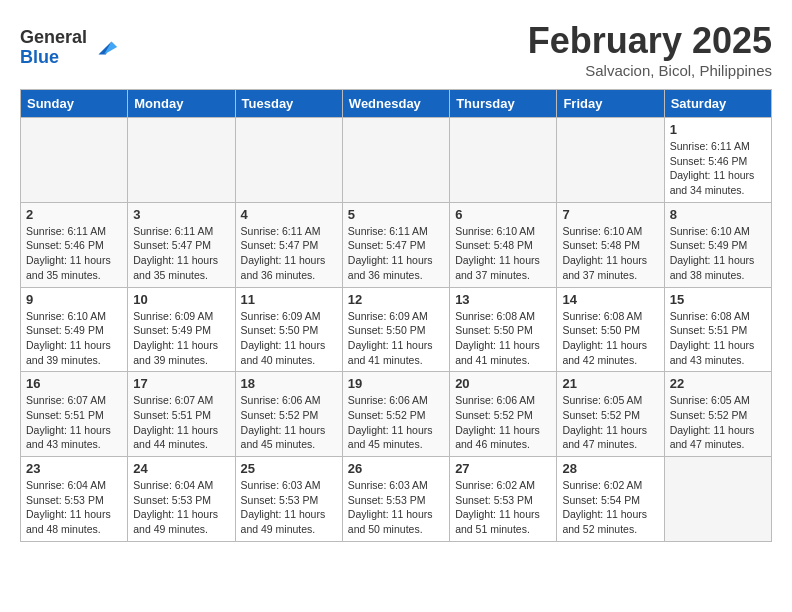  I want to click on calendar-cell: 24Sunrise: 6:04 AM Sunset: 5:53 PM Dayli…, so click(182, 500).